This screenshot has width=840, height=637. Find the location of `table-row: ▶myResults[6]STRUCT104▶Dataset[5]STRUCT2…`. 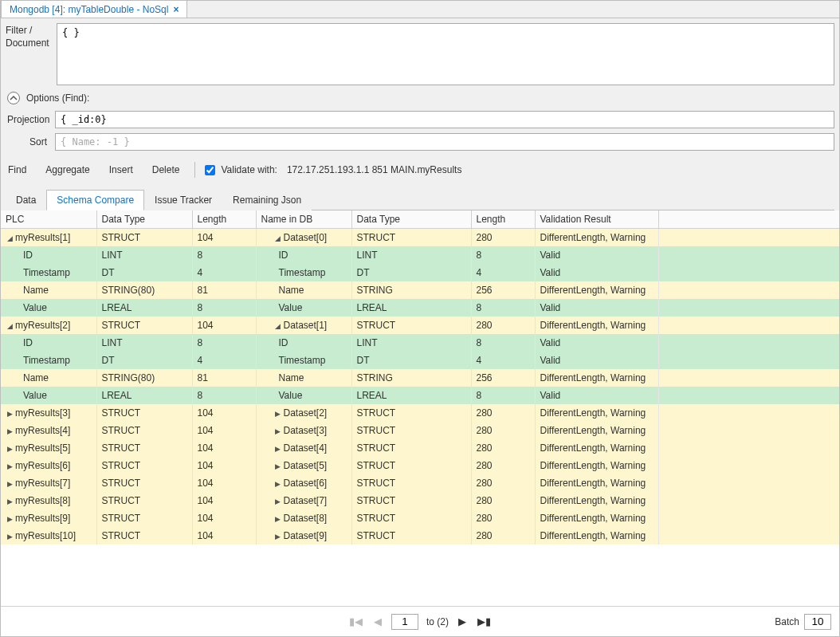

table-row: ▶myResults[6]STRUCT104▶Dataset[5]STRUCT2… is located at coordinates (420, 466).